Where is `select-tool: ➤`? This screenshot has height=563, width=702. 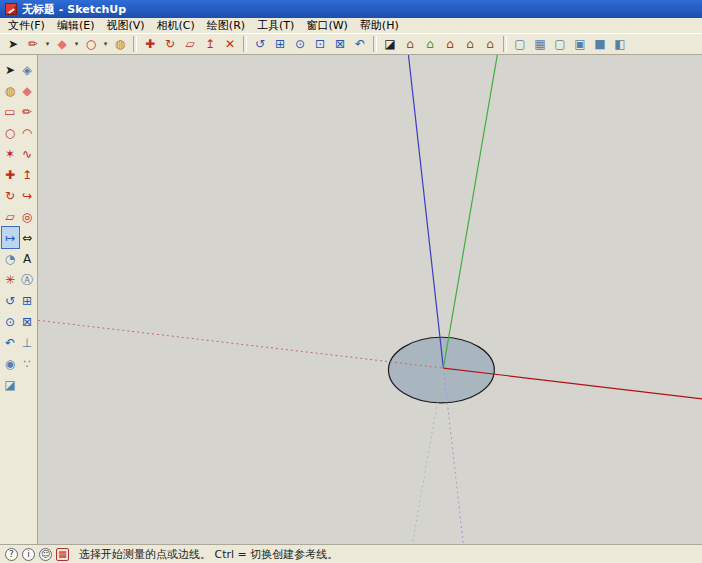
select-tool: ➤ is located at coordinates (10, 70).